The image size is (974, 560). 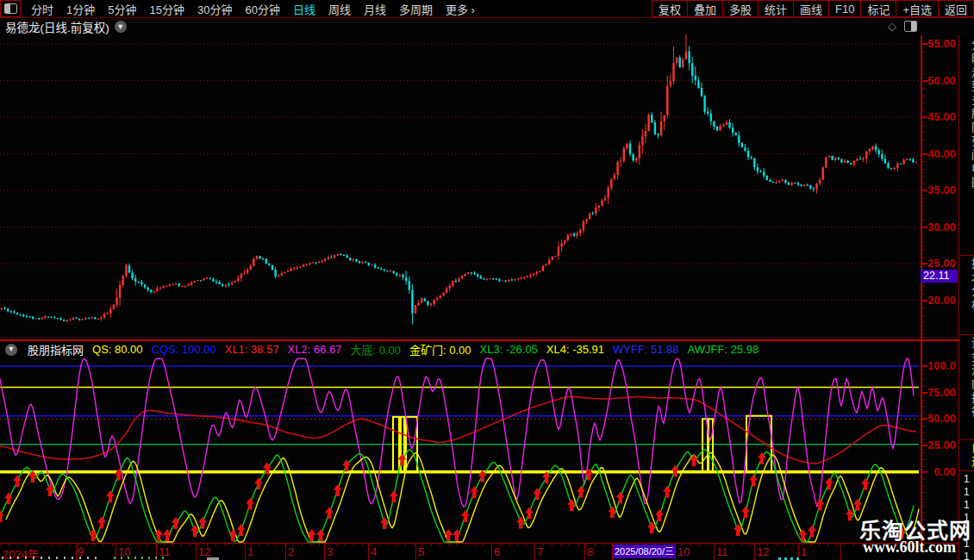 I want to click on top-toolbar: 分时1分钟5分钟15分钟30分钟60分钟日线周线月线多周期更多 › 复权叠加多股…, so click(x=487, y=9).